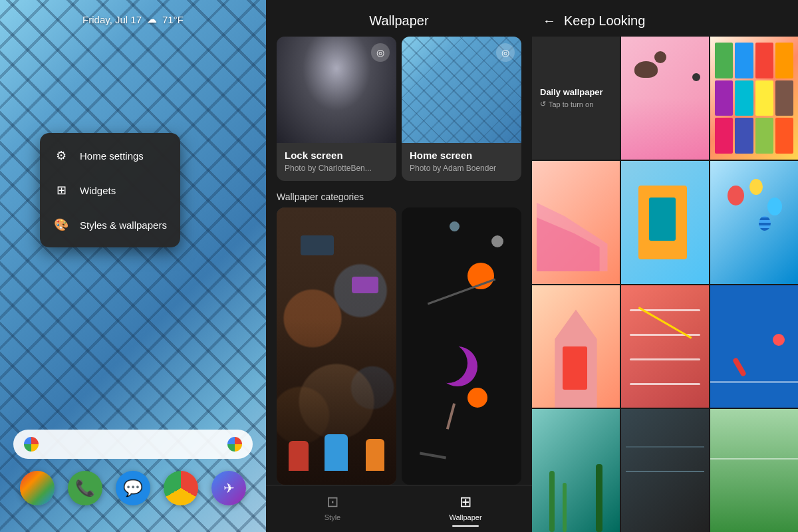  What do you see at coordinates (451, 416) in the screenshot?
I see `abstract-stick` at bounding box center [451, 416].